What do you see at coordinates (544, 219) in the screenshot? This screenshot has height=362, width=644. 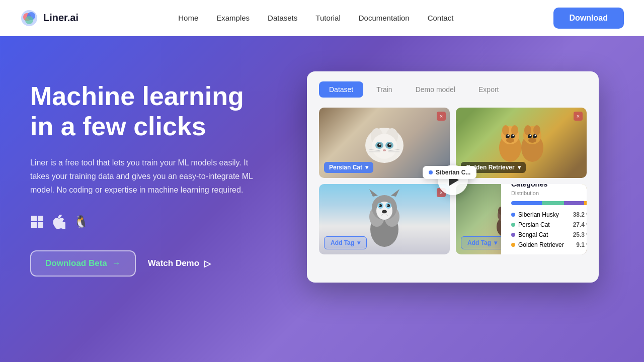 I see `categories-panel: Categories Distribution Siberian Husky` at bounding box center [544, 219].